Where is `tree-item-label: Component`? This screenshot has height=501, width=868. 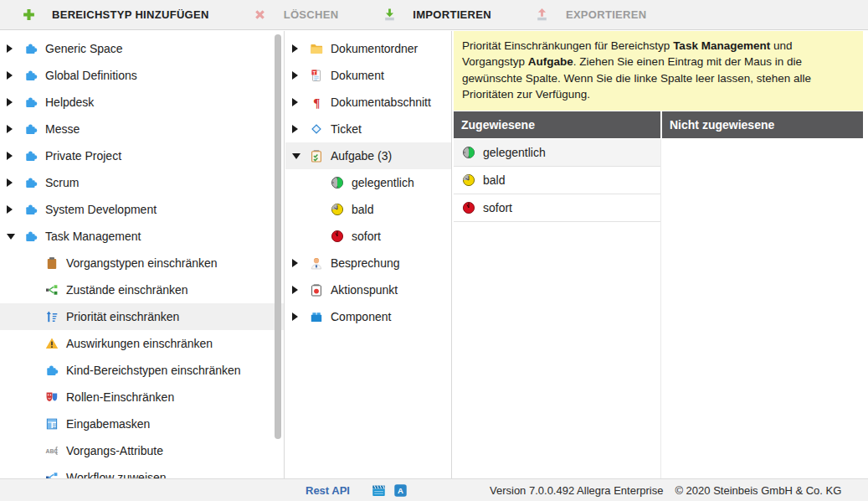 tree-item-label: Component is located at coordinates (361, 317).